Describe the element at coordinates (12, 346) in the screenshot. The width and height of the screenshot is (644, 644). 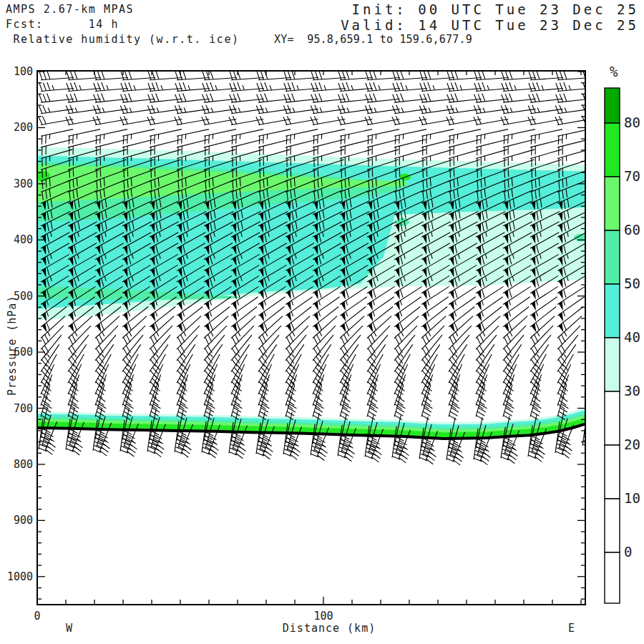
I see `y-axis-title: Pressure (hPa)` at that location.